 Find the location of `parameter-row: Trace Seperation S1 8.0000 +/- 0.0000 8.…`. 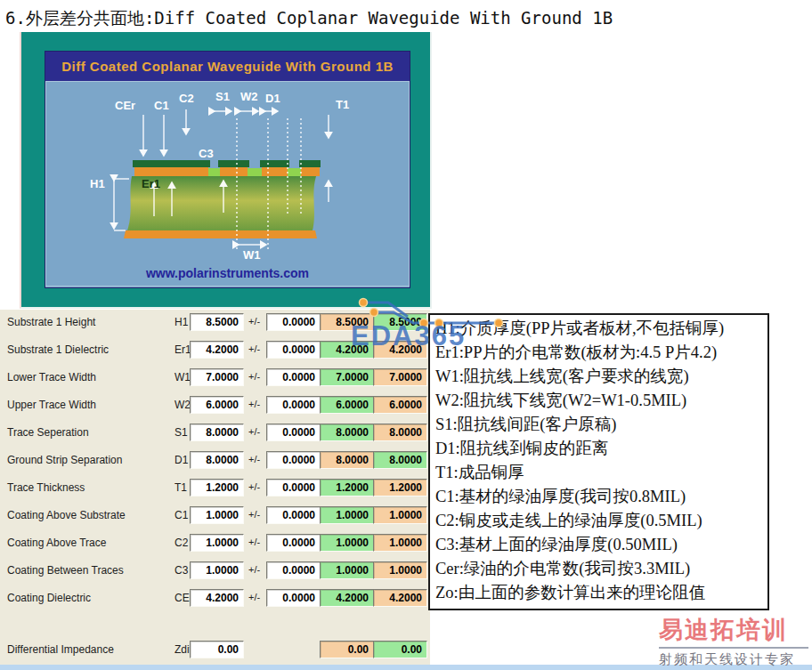

parameter-row: Trace Seperation S1 8.0000 +/- 0.0000 8.… is located at coordinates (215, 433).